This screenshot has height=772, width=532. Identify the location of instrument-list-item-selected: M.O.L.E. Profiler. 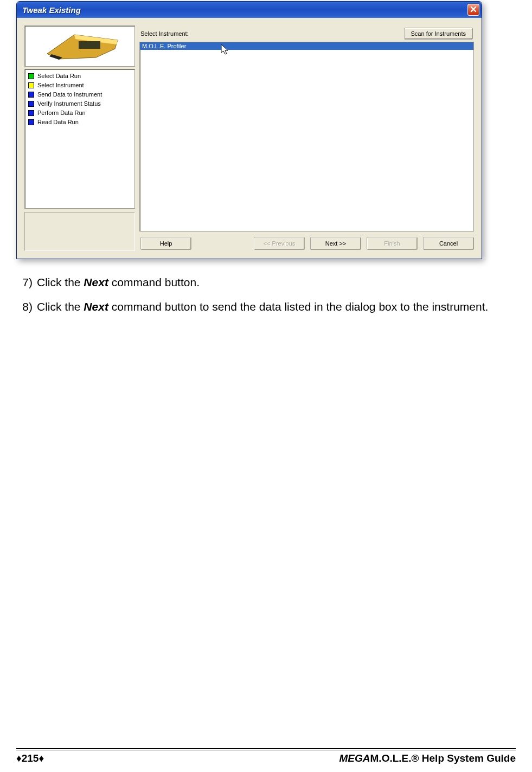
(307, 46).